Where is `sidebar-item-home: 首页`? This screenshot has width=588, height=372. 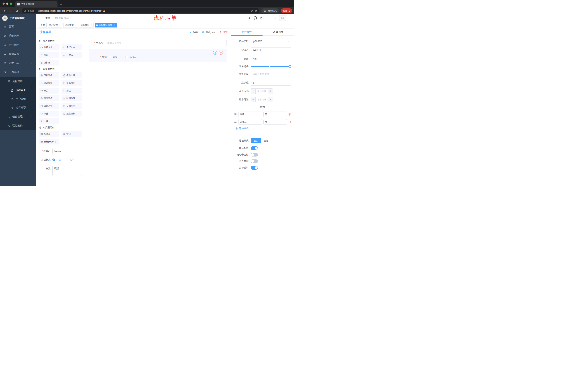 sidebar-item-home: 首页 is located at coordinates (18, 27).